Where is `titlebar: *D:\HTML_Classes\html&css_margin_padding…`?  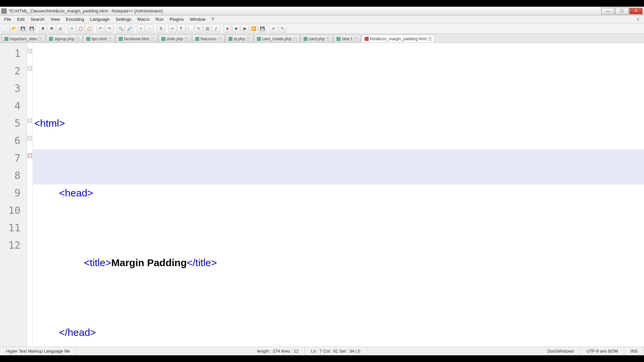
titlebar: *D:\HTML_Classes\html&css_margin_padding… is located at coordinates (322, 11).